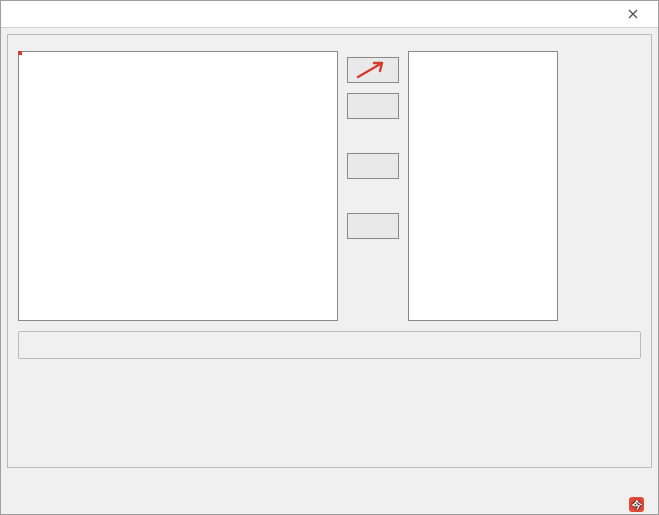 The width and height of the screenshot is (659, 515). Describe the element at coordinates (330, 345) in the screenshot. I see `data-count-group` at that location.